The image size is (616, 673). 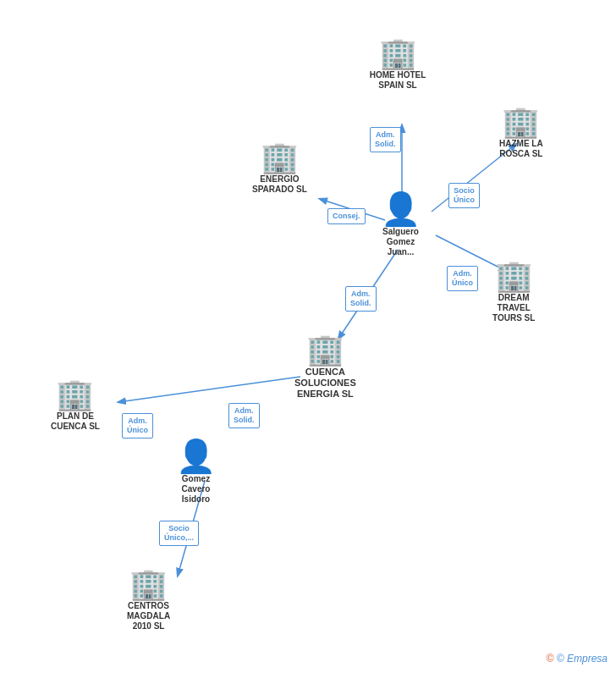 I want to click on building-icon-dream-travel: 🏢, so click(x=514, y=276).